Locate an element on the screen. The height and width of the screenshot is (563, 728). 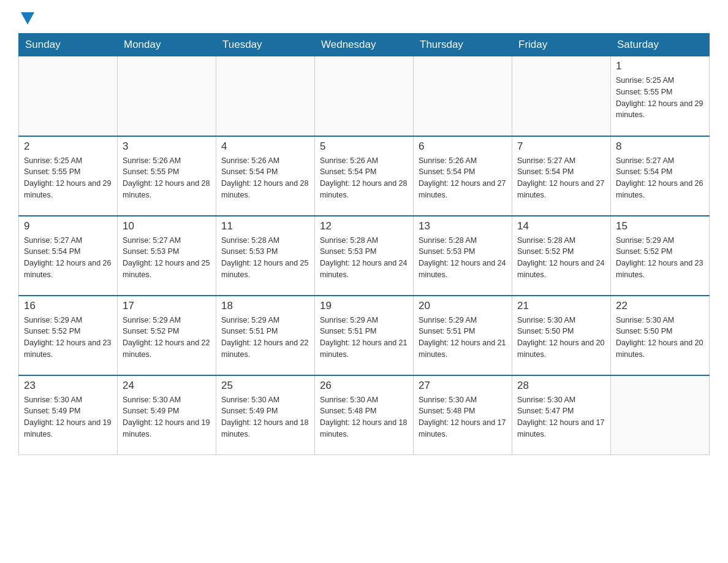
day-number: 12 is located at coordinates (364, 226).